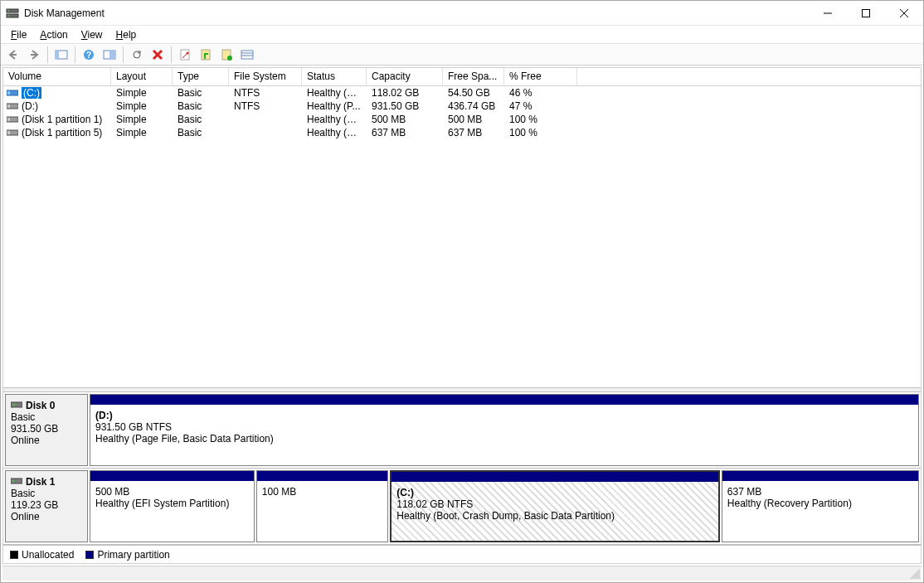 This screenshot has height=583, width=924. What do you see at coordinates (18, 35) in the screenshot?
I see `menu-file: File` at bounding box center [18, 35].